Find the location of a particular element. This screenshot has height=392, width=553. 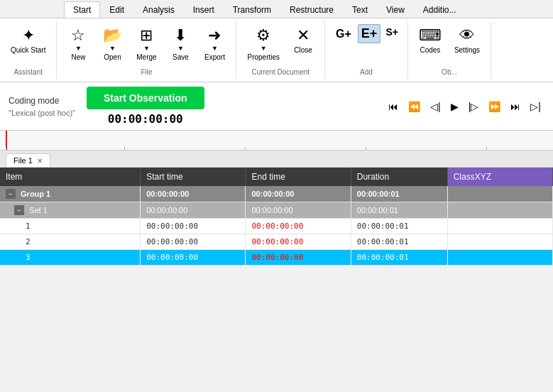

menu-bar: Start Edit Analysis Insert Transform Res… is located at coordinates (277, 9).